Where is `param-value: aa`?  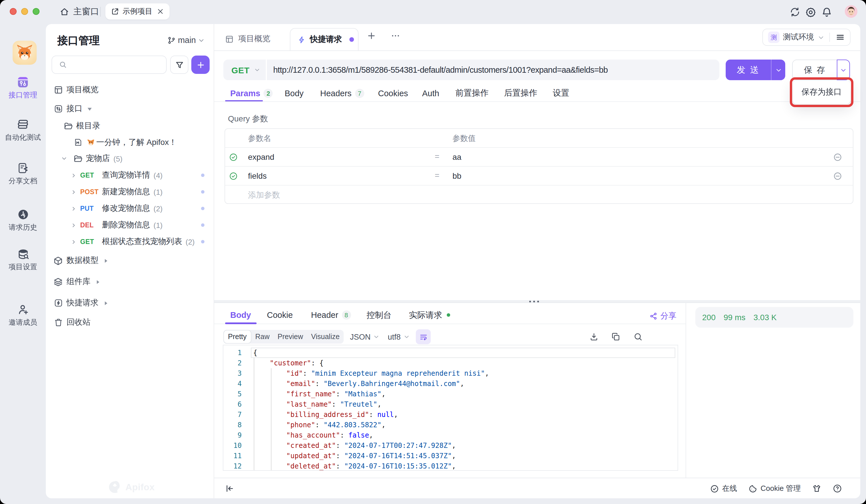 param-value: aa is located at coordinates (457, 157).